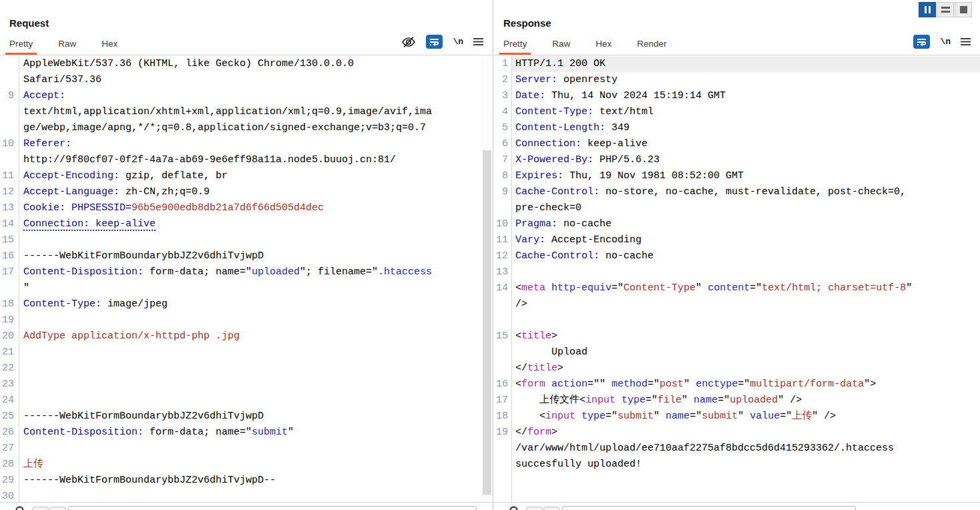 Image resolution: width=980 pixels, height=510 pixels. I want to click on line-number: 22, so click(9, 368).